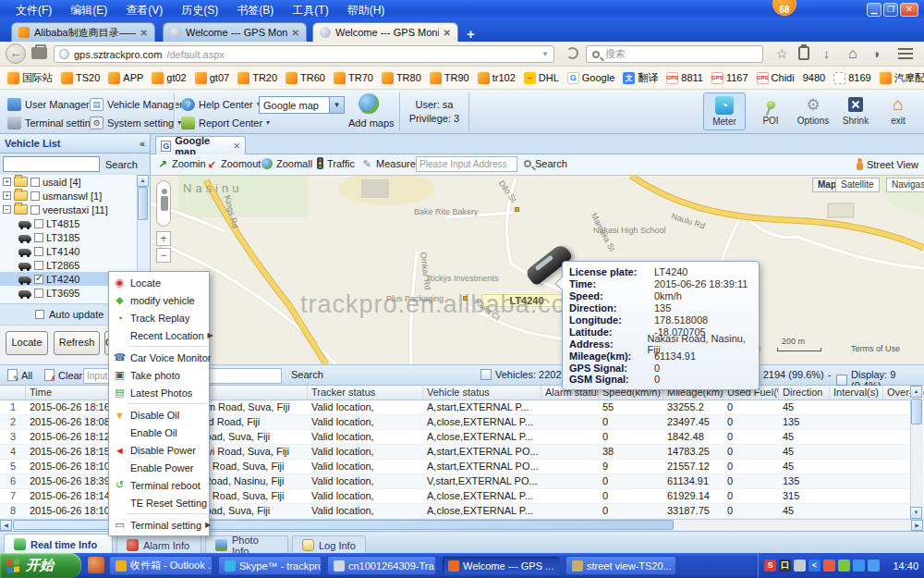  What do you see at coordinates (917, 512) in the screenshot?
I see `scroll-down-icon: ▼` at bounding box center [917, 512].